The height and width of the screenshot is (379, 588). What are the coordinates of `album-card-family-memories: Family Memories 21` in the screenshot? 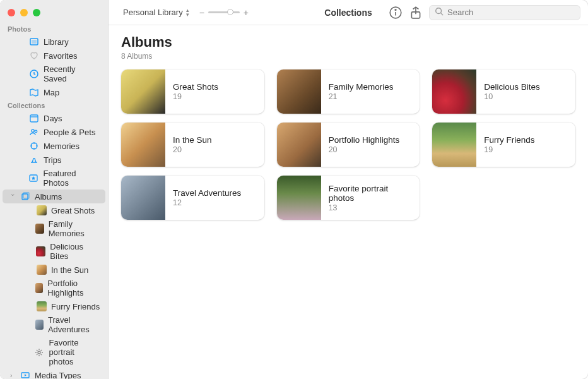 It's located at (348, 92).